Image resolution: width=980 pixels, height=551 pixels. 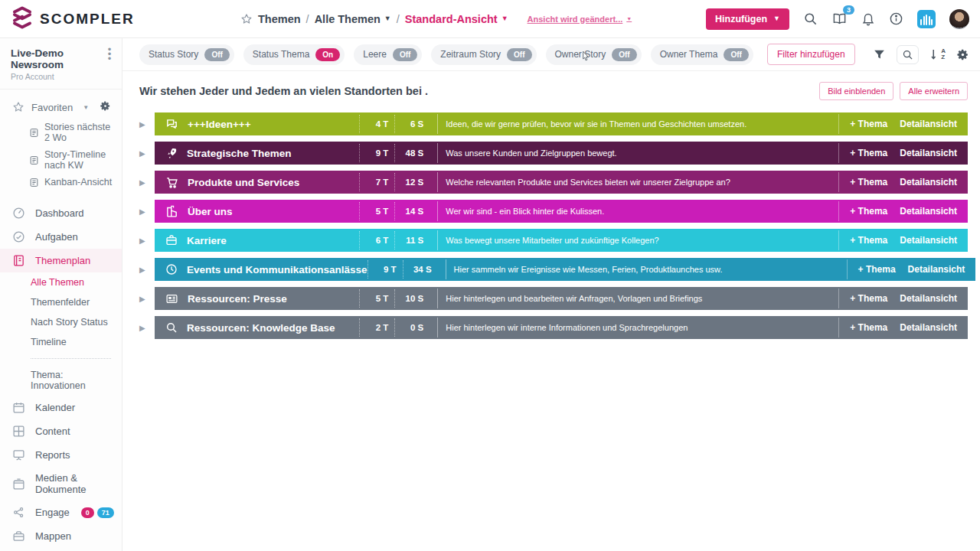 I want to click on theme-bar-2: Strategische Themen9 T48 SWas unsere Kun…, so click(x=561, y=153).